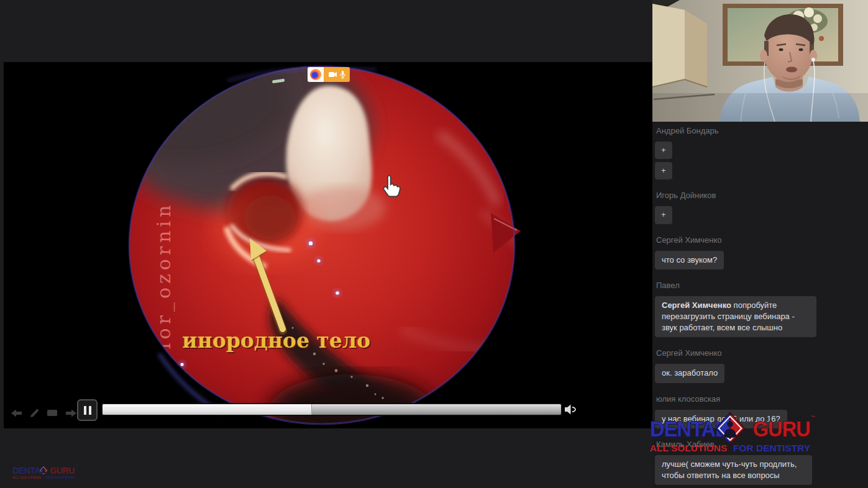 This screenshot has width=868, height=488. What do you see at coordinates (813, 417) in the screenshot?
I see `trademark-symbol: ™` at bounding box center [813, 417].